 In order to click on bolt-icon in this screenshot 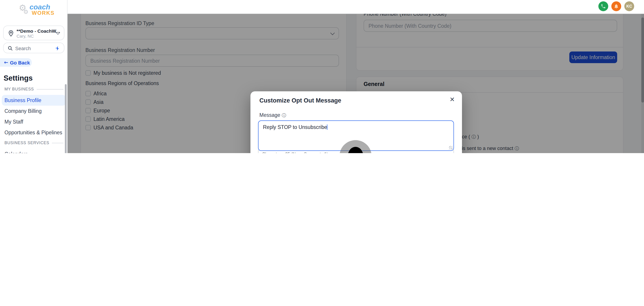, I will do `click(58, 49)`.